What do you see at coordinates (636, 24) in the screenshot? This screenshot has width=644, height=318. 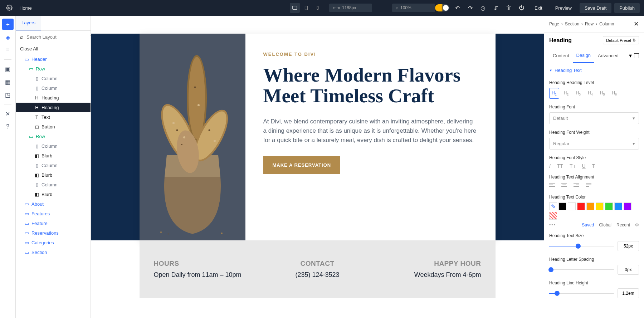 I see `close-icon: ✕` at bounding box center [636, 24].